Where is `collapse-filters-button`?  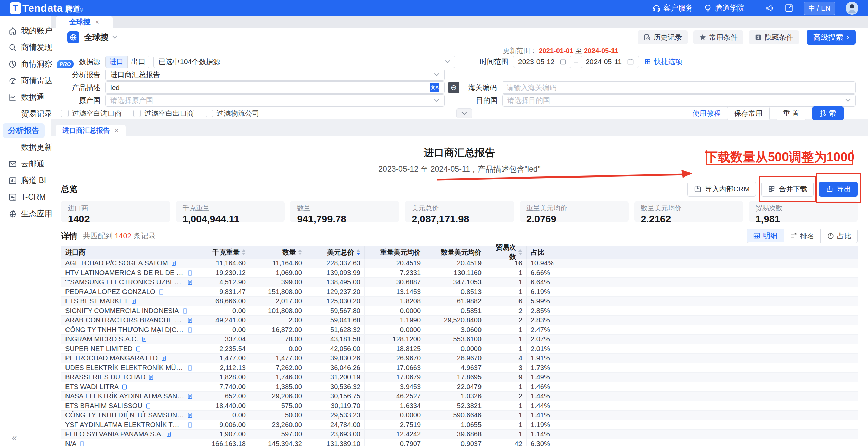 collapse-filters-button is located at coordinates (464, 113).